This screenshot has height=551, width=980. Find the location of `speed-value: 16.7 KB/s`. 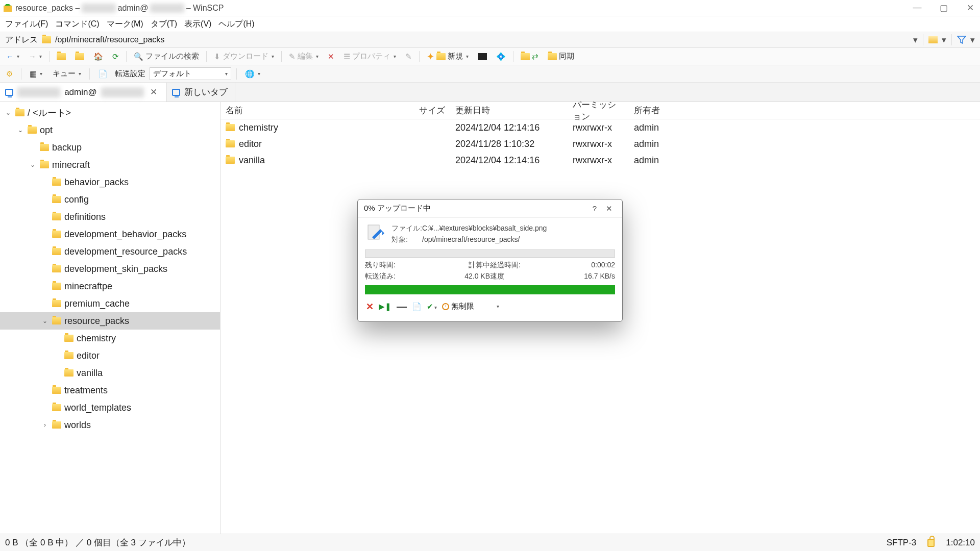

speed-value: 16.7 KB/s is located at coordinates (571, 277).